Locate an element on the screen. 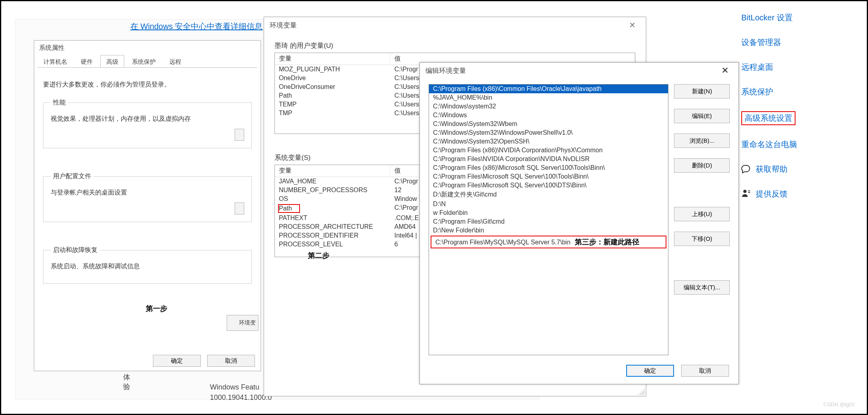  environment-variables-button-highlight: 环境变 is located at coordinates (243, 323).